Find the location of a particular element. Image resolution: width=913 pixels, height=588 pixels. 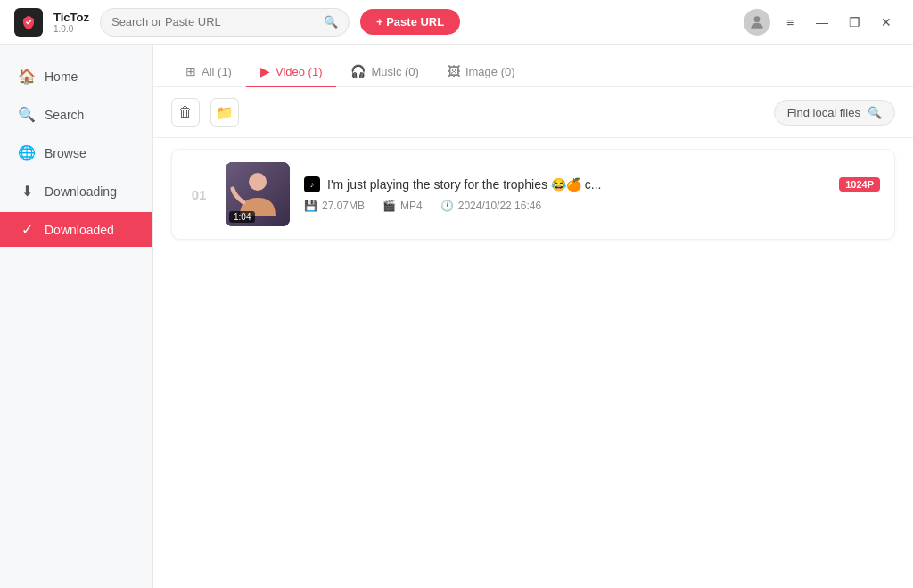

home-icon: 🏠 is located at coordinates (27, 77).